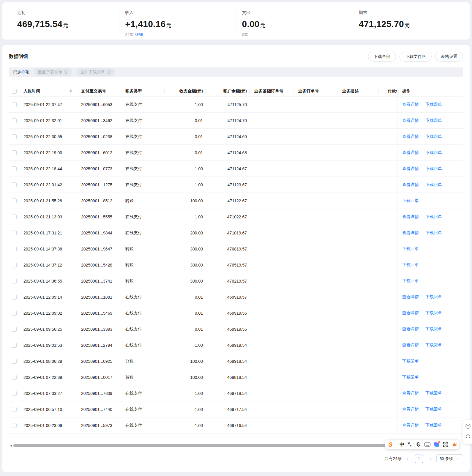 This screenshot has width=472, height=476. I want to click on next-page-icon, so click(430, 459).